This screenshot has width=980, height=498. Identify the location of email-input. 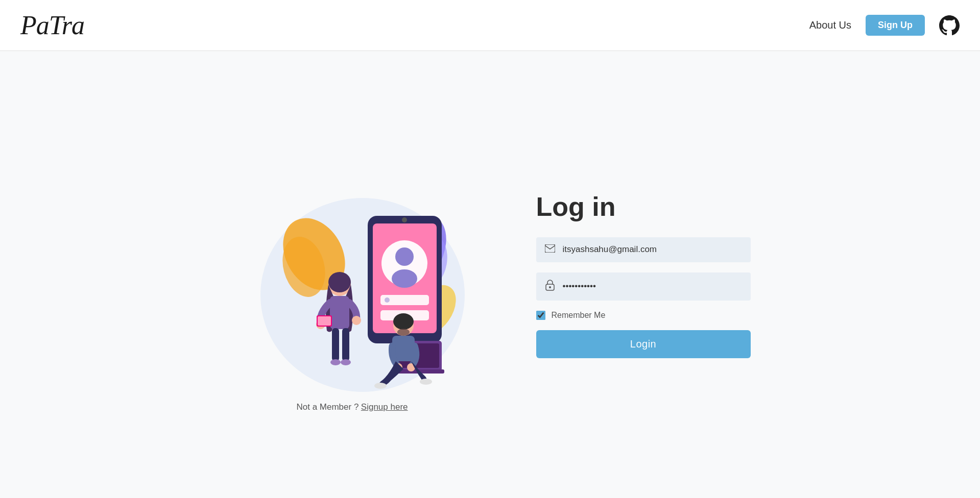
(653, 250).